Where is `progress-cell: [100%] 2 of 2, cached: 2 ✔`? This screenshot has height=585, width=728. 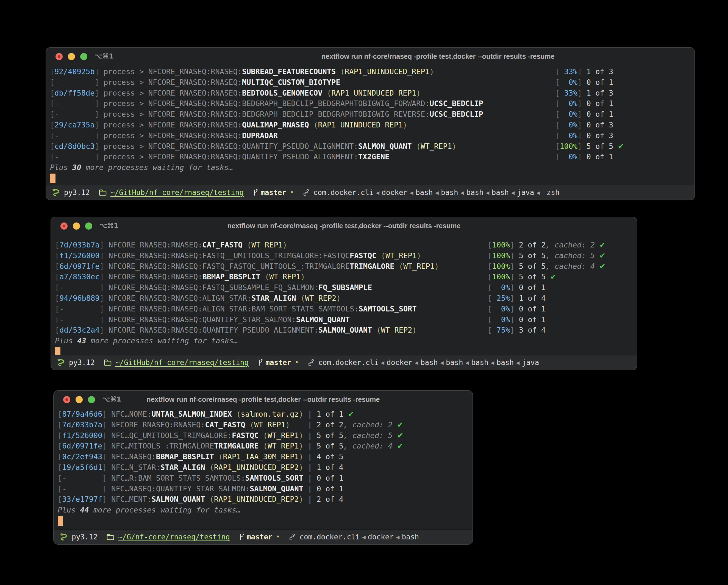 progress-cell: [100%] 2 of 2, cached: 2 ✔ is located at coordinates (546, 245).